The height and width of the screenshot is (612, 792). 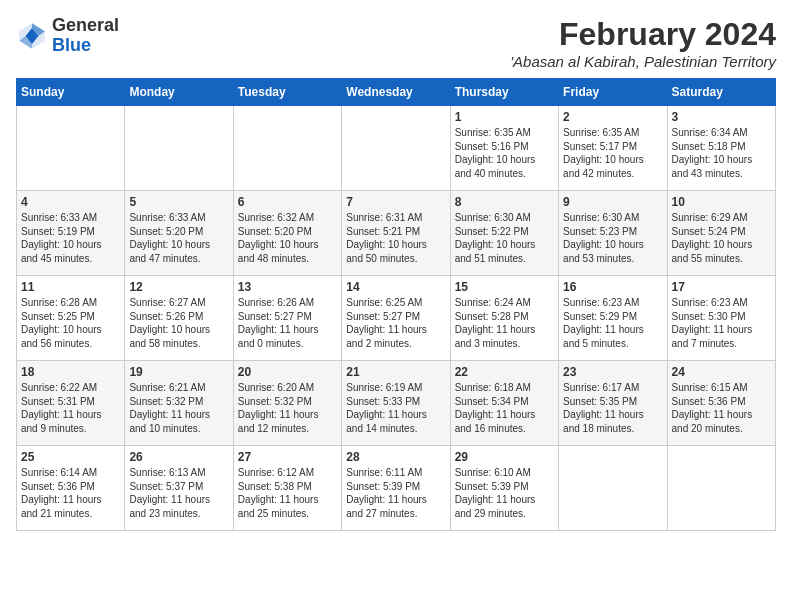 I want to click on calendar-week-5: 25Sunrise: 6:14 AM Sunset: 5:36 PM Dayli…, so click(x=396, y=488).